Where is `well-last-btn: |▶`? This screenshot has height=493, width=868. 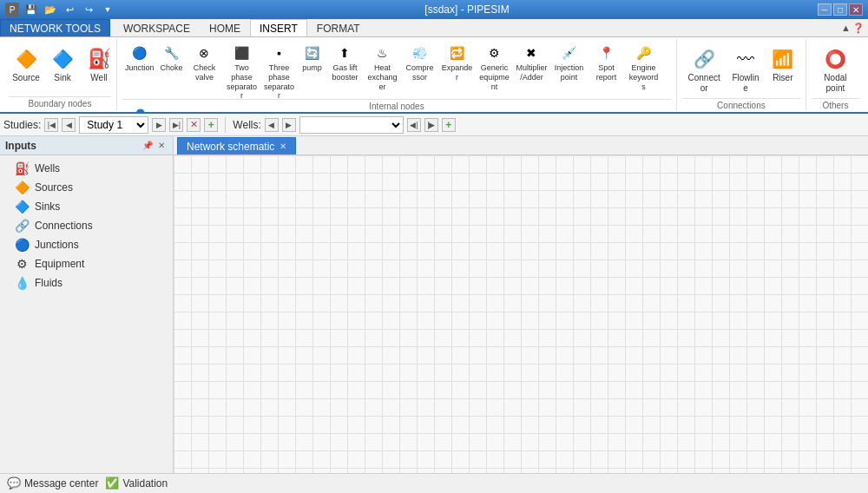
well-last-btn: |▶ is located at coordinates (431, 125).